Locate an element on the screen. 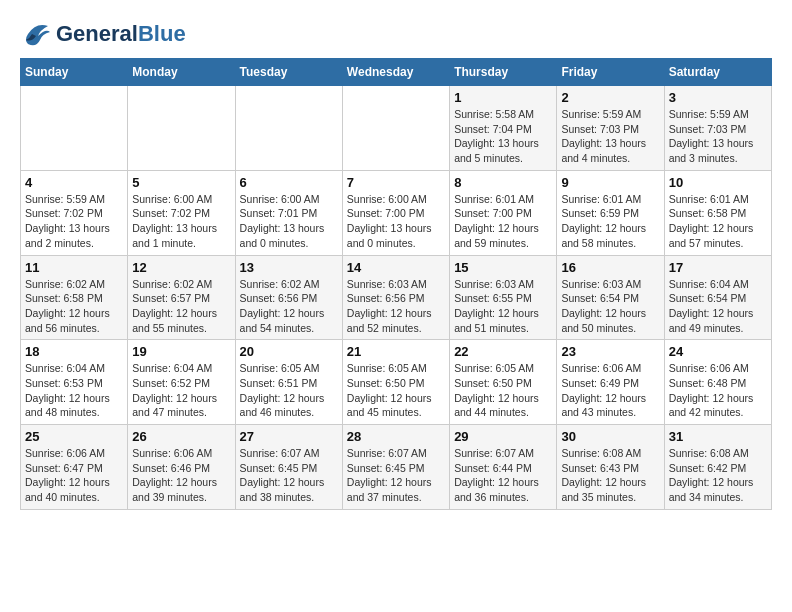 This screenshot has width=792, height=612. day-info: Sunrise: 6:01 AM Sunset: 6:59 PM Dayligh… is located at coordinates (610, 222).